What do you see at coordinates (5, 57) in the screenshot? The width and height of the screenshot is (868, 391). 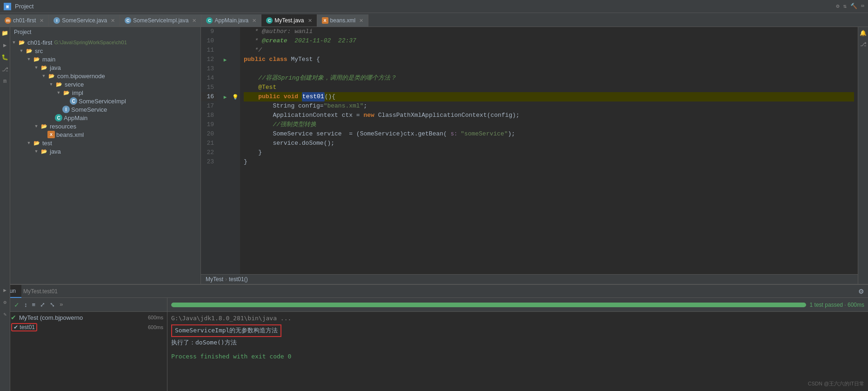 I see `debug-tool-icon: 🐛` at bounding box center [5, 57].